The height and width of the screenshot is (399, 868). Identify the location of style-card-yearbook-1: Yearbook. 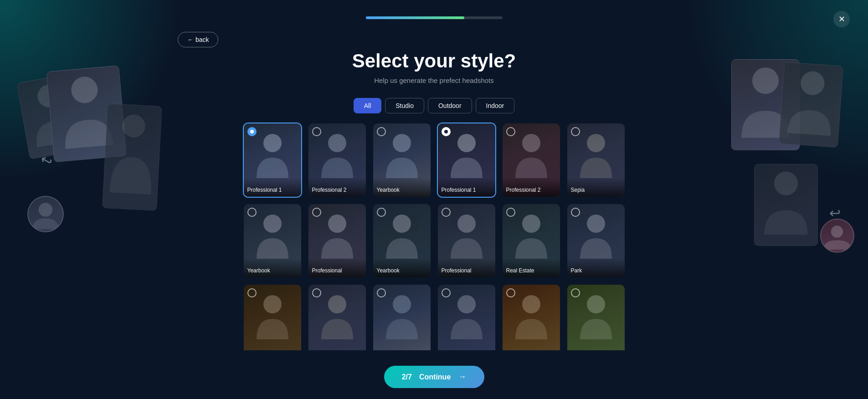
(402, 160).